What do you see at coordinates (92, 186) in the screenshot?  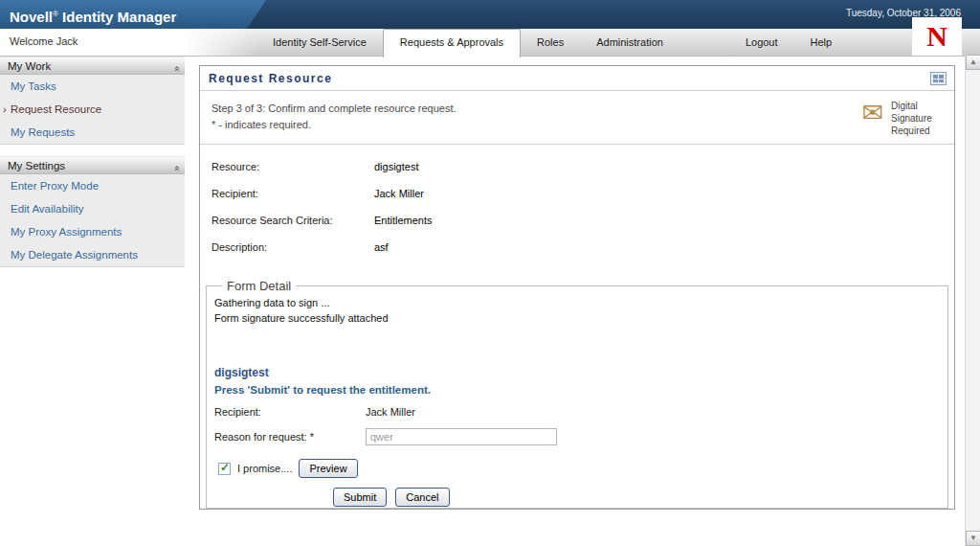 I see `sidebar-item-enter-proxy-mode: Enter Proxy Mode` at bounding box center [92, 186].